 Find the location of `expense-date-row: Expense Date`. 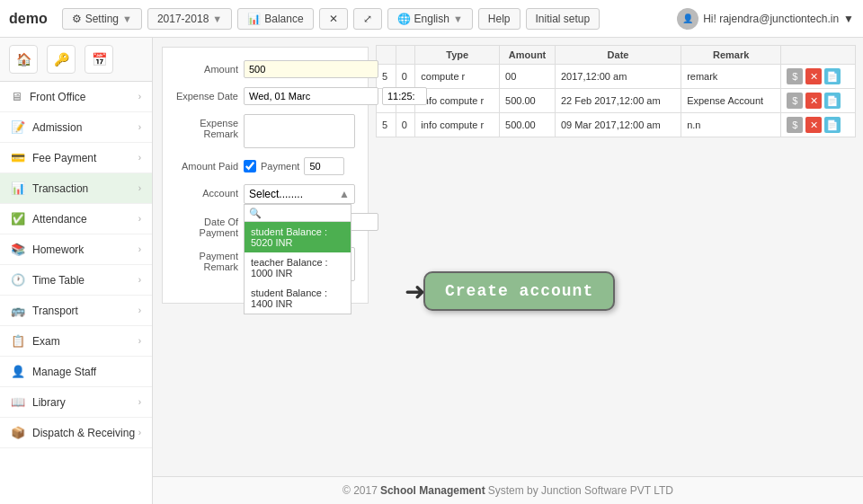

expense-date-row: Expense Date is located at coordinates (265, 96).